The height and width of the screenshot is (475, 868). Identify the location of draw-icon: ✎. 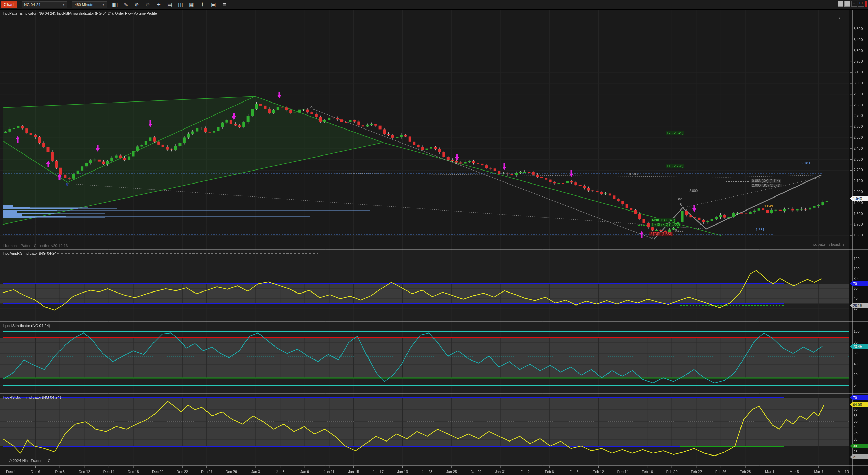
(126, 5).